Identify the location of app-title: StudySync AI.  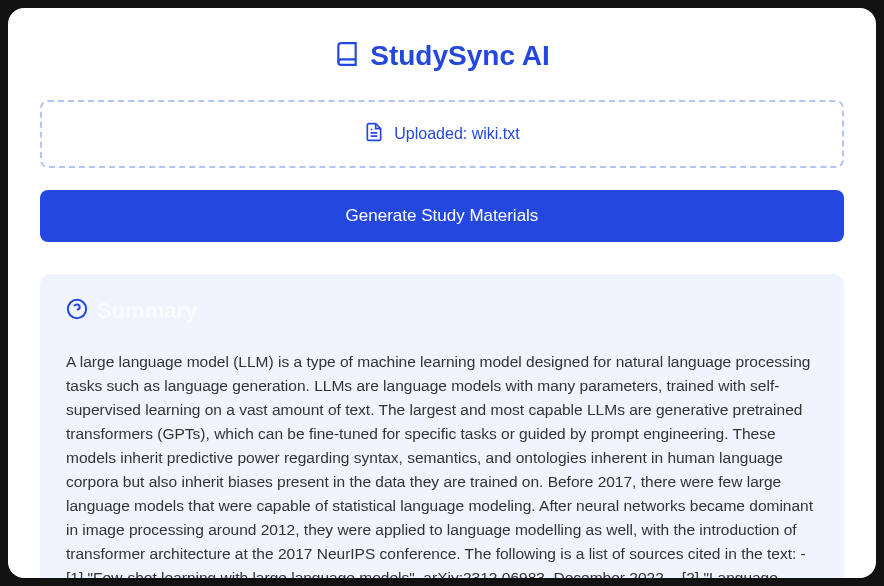
(460, 56).